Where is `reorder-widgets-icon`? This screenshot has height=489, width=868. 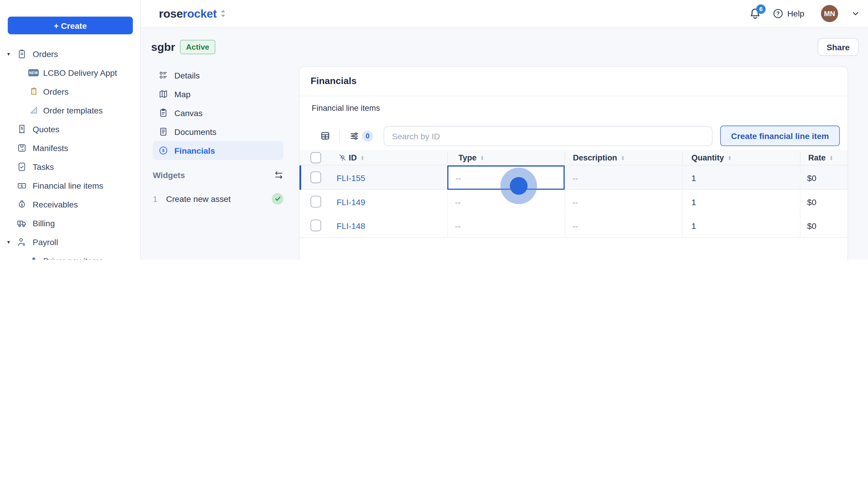
reorder-widgets-icon is located at coordinates (279, 175).